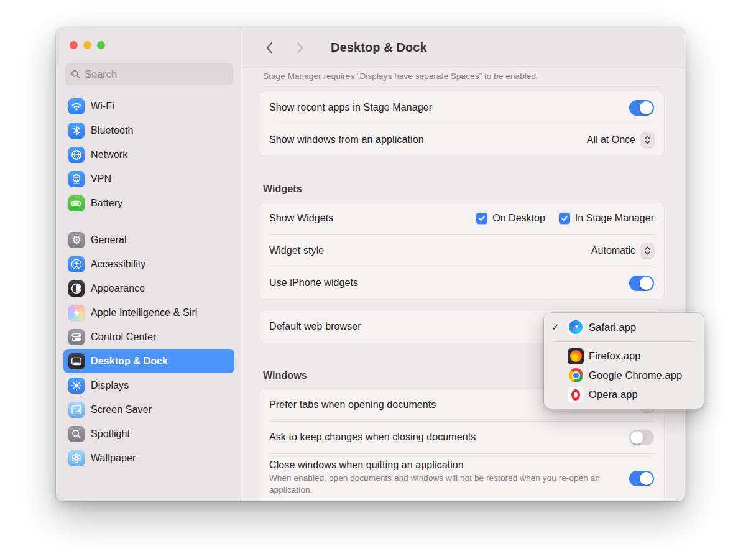 This screenshot has height=556, width=756. I want to click on minimize-window-button, so click(87, 45).